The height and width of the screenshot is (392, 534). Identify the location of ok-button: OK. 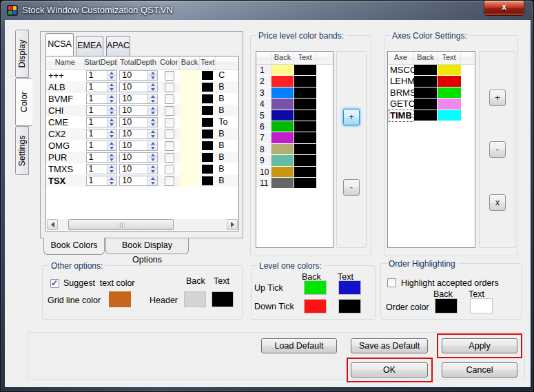
(389, 370).